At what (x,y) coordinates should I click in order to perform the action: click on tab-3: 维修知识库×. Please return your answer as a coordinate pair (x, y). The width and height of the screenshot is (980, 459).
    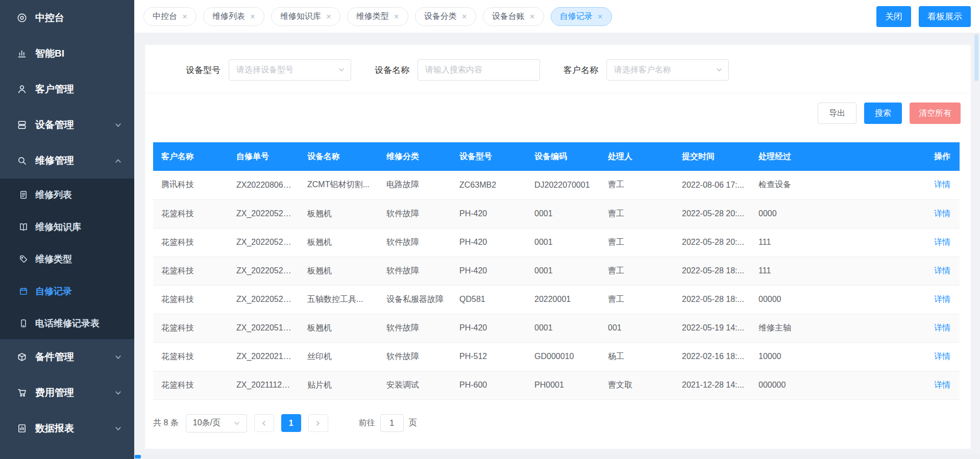
    Looking at the image, I should click on (306, 16).